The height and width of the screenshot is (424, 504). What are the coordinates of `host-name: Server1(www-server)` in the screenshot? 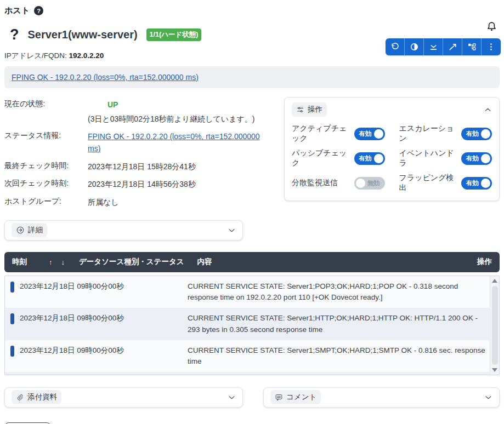 It's located at (83, 35).